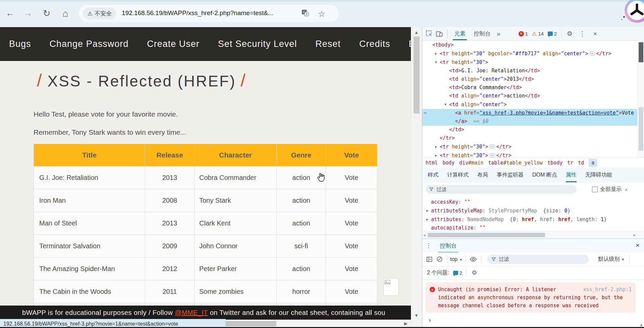 This screenshot has height=328, width=644. What do you see at coordinates (258, 44) in the screenshot?
I see `nav-item-set-security-level: Set Security Level` at bounding box center [258, 44].